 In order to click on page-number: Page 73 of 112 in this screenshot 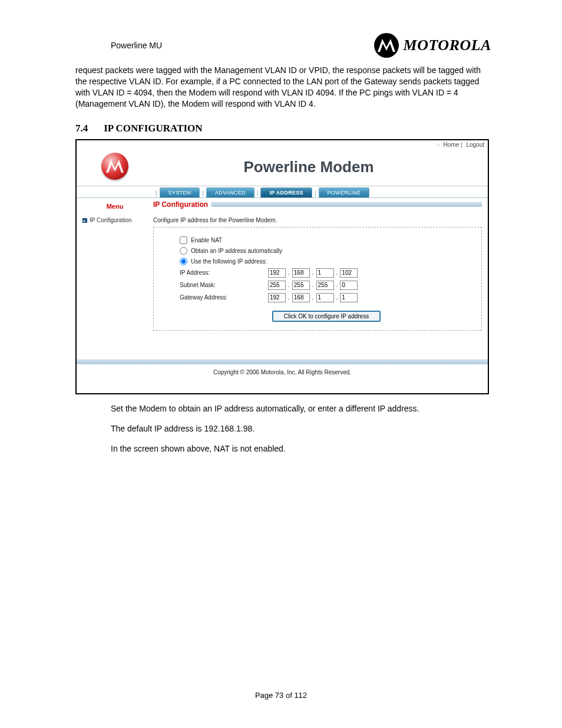, I will do `click(281, 696)`.